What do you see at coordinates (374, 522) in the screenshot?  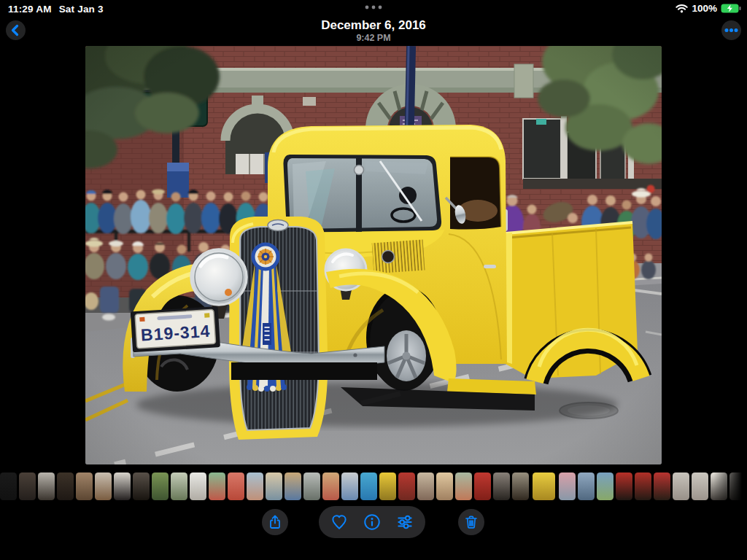 I see `bottom-toolbar` at bounding box center [374, 522].